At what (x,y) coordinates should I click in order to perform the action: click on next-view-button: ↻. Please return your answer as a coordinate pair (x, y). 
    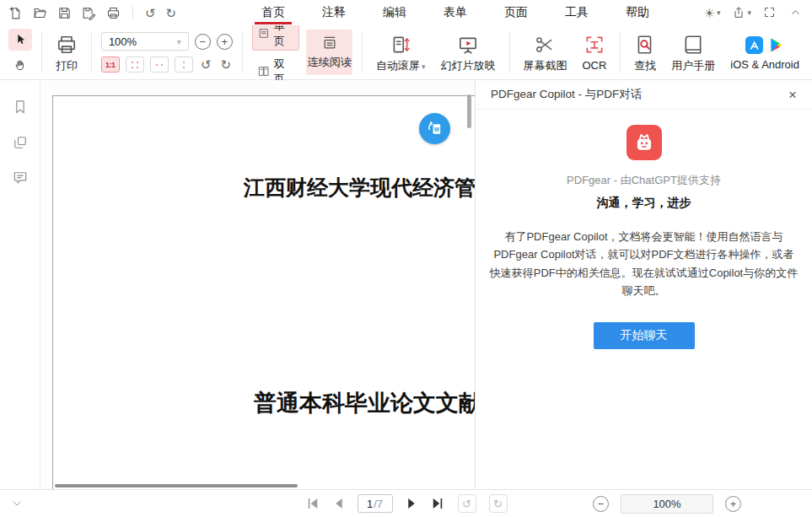
    Looking at the image, I should click on (498, 504).